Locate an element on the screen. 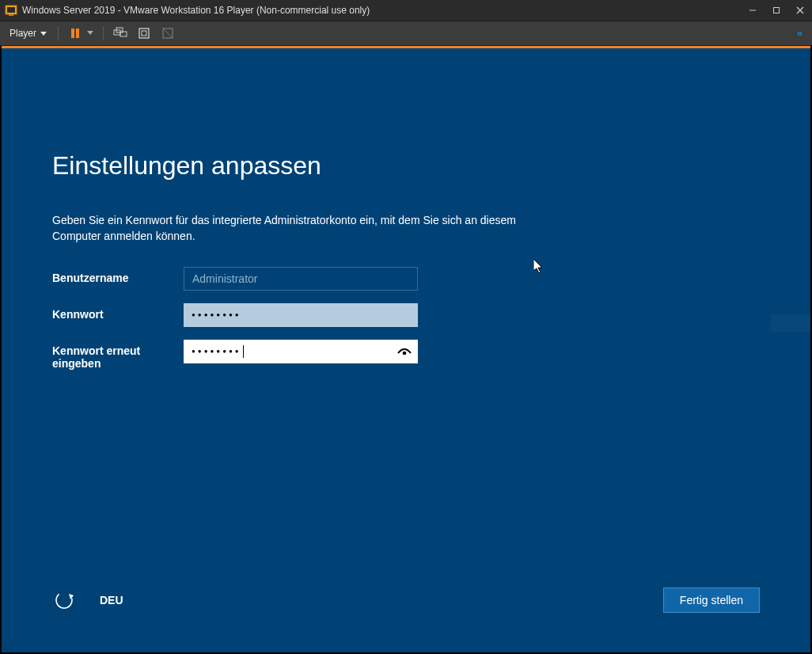  password-label: Kennwort is located at coordinates (118, 312).